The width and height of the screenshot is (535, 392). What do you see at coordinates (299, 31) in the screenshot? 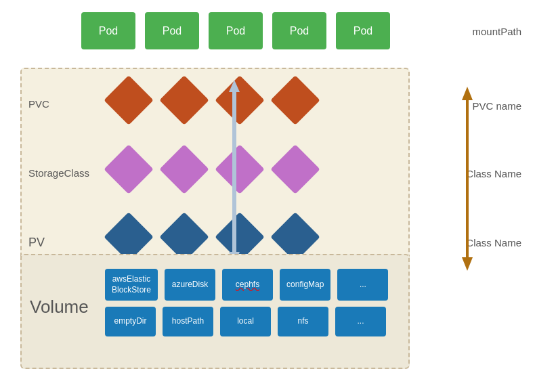
I see `pod-box-4: Pod` at bounding box center [299, 31].